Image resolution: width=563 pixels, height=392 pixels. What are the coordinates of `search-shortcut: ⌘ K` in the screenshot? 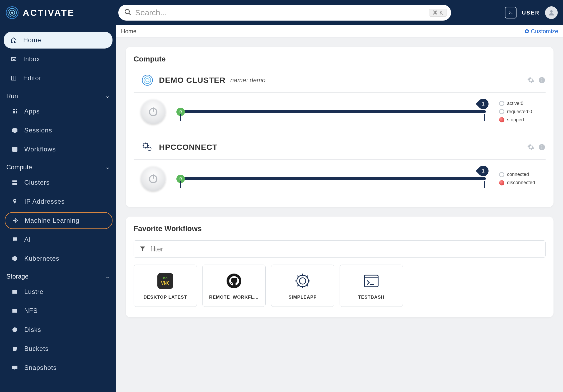 It's located at (438, 13).